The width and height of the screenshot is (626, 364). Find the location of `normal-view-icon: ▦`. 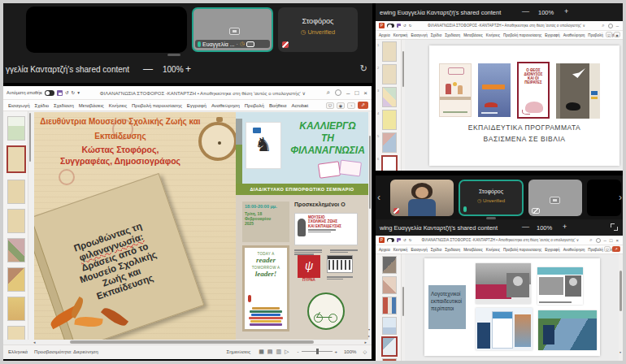

normal-view-icon: ▦ is located at coordinates (262, 351).